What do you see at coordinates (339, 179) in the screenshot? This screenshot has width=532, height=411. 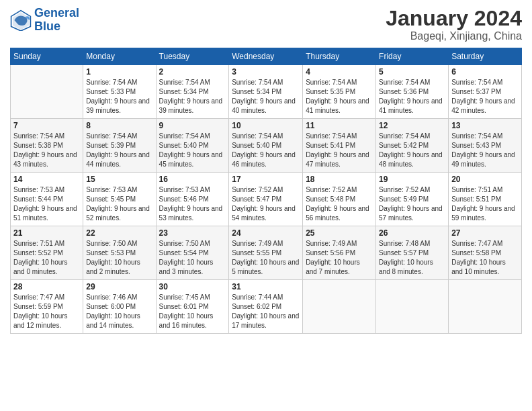 I see `day-number: 18` at bounding box center [339, 179].